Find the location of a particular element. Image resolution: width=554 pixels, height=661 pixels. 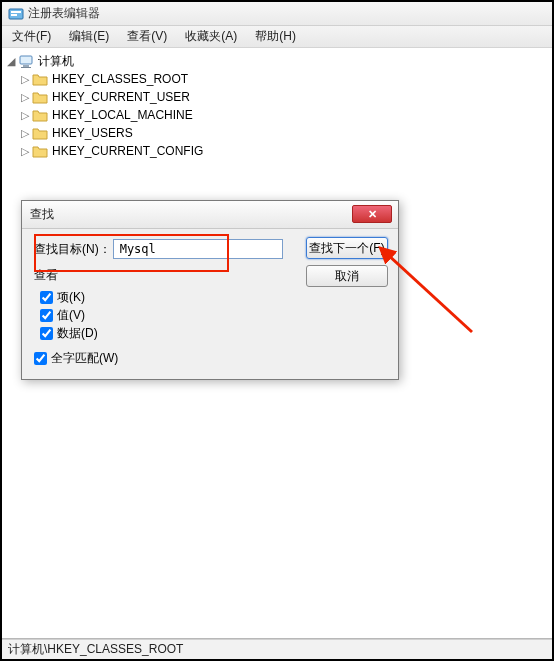

app-icon is located at coordinates (16, 14).